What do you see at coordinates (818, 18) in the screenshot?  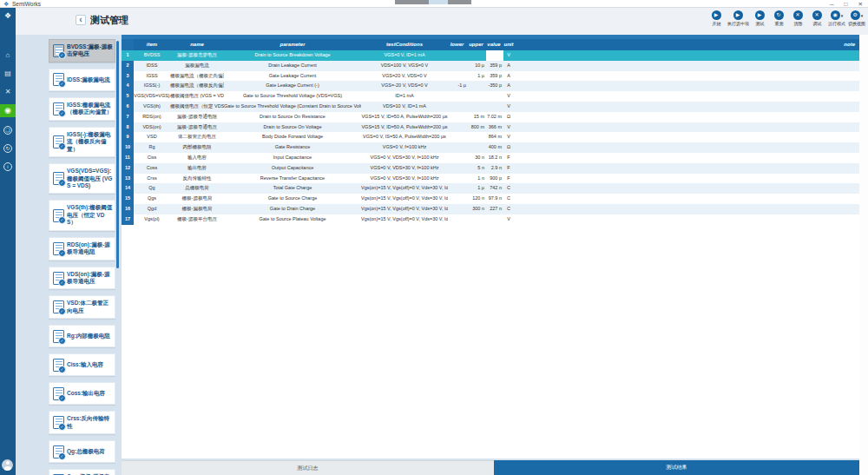 I see `toolbar-button: ✕ 调试` at bounding box center [818, 18].